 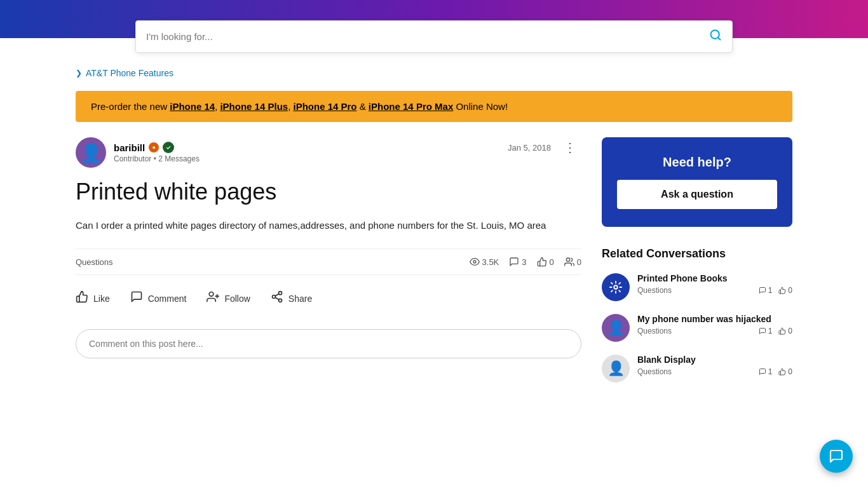 I want to click on related-avatar-3: 👤, so click(x=616, y=369).